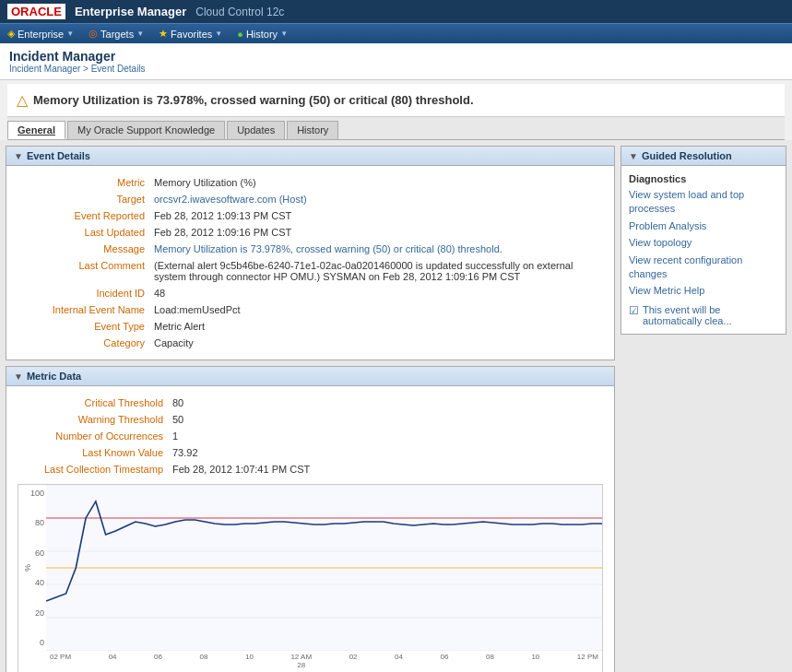  What do you see at coordinates (310, 326) in the screenshot?
I see `event-detail-row: Event TypeMetric Alert` at bounding box center [310, 326].